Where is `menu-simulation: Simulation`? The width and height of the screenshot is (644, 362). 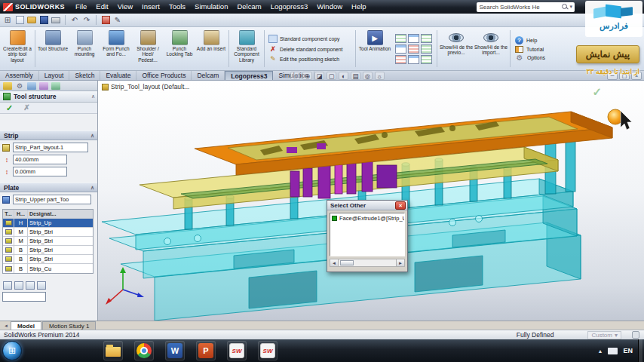 menu-simulation: Simulation is located at coordinates (211, 7).